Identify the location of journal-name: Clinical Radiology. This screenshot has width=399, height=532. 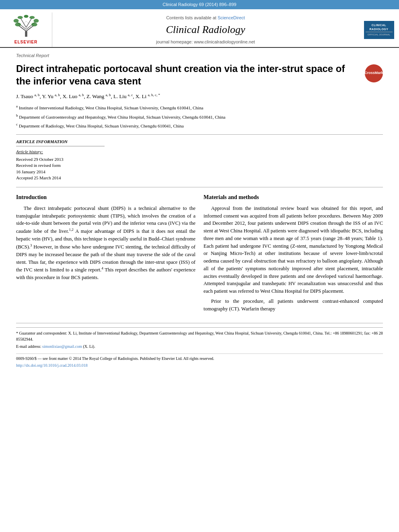
(205, 30).